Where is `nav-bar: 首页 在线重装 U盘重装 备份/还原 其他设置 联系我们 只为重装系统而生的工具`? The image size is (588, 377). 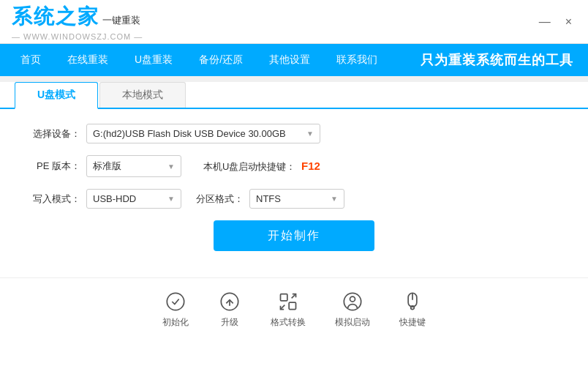
nav-bar: 首页 在线重装 U盘重装 备份/还原 其他设置 联系我们 只为重装系统而生的工具 is located at coordinates (294, 60).